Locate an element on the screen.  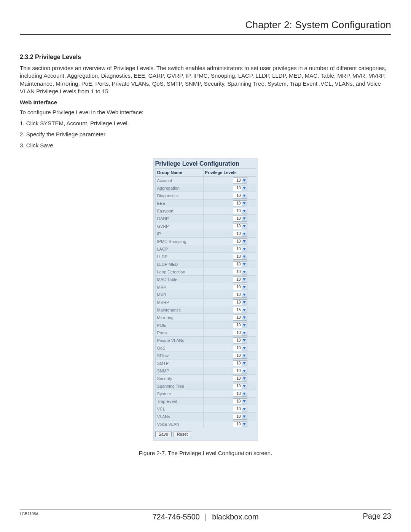
group-name-cell: LACP is located at coordinates (179, 249).